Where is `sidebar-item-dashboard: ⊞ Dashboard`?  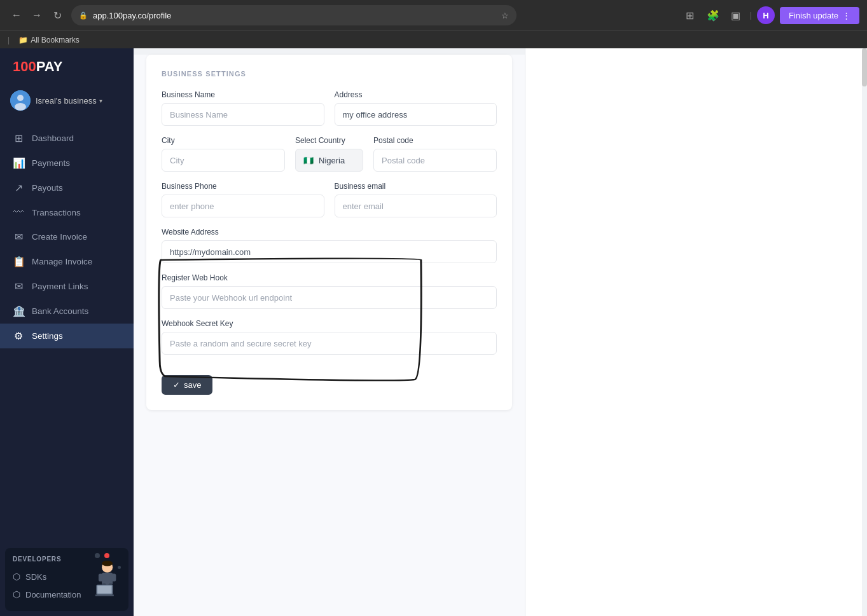
sidebar-item-dashboard: ⊞ Dashboard is located at coordinates (67, 139).